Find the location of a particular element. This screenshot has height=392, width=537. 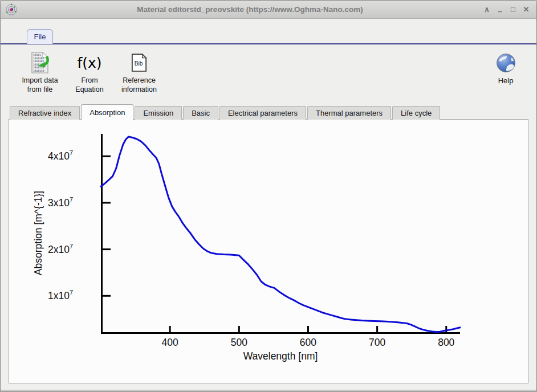

tab-basic: Basic is located at coordinates (201, 113).